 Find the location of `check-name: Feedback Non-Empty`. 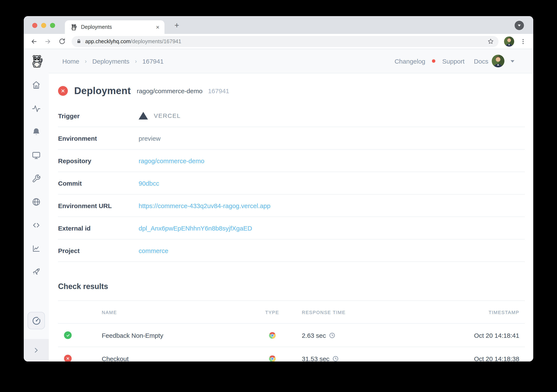

check-name: Feedback Non-Empty is located at coordinates (180, 335).